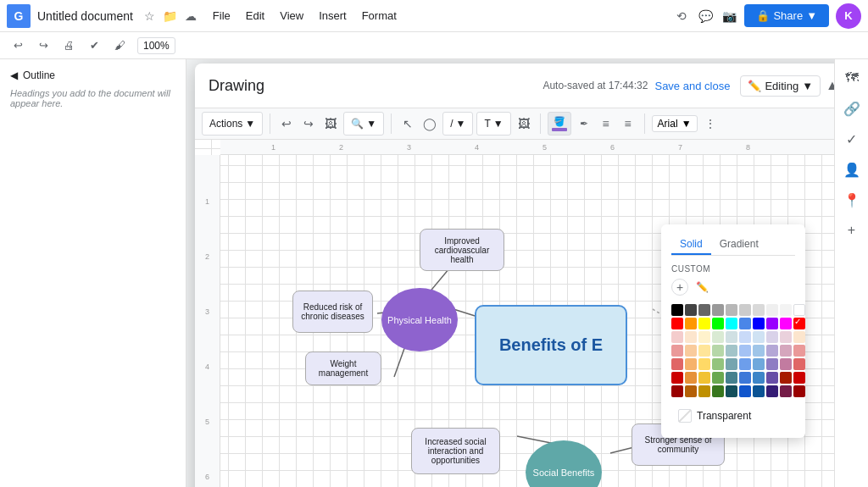 This screenshot has height=487, width=868. What do you see at coordinates (292, 15) in the screenshot?
I see `menu-view: View` at bounding box center [292, 15].